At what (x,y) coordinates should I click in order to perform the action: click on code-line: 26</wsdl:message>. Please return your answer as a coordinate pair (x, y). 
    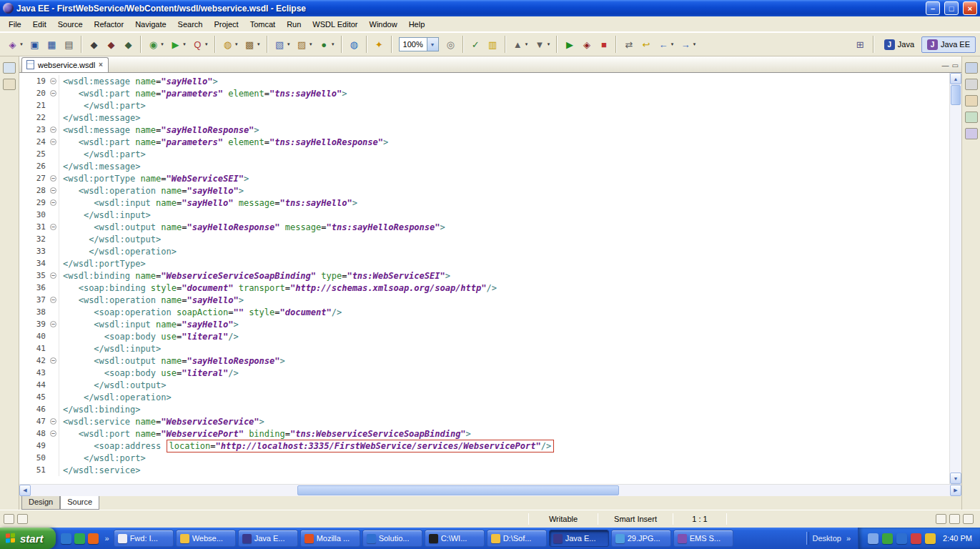
    Looking at the image, I should click on (485, 166).